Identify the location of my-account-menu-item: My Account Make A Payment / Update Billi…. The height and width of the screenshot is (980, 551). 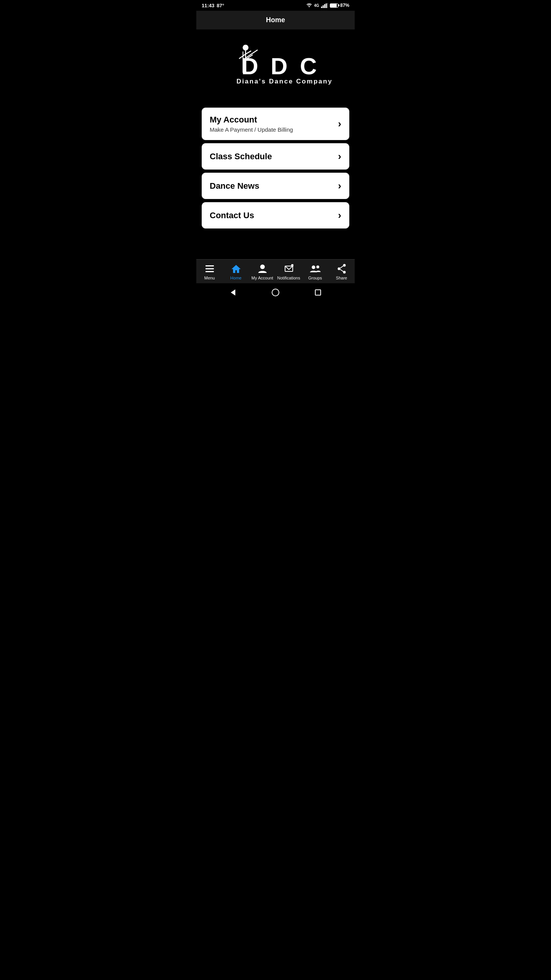
(276, 124).